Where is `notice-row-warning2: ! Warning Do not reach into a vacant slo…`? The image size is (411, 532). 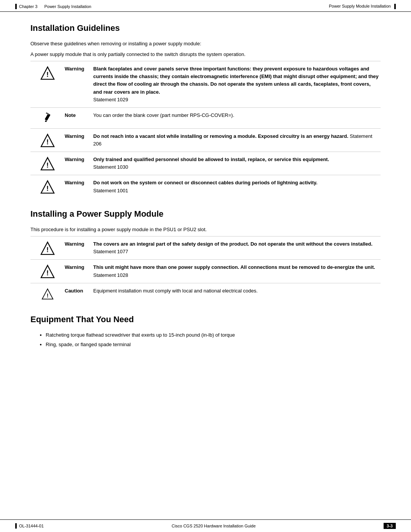 notice-row-warning2: ! Warning Do not reach into a vacant slo… is located at coordinates (206, 140).